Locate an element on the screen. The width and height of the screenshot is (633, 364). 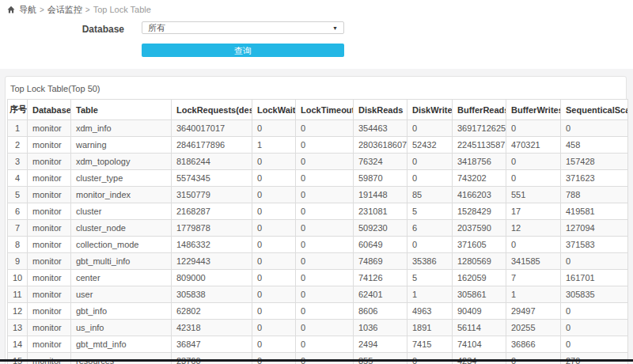
table-cell: 127094 is located at coordinates (595, 228).